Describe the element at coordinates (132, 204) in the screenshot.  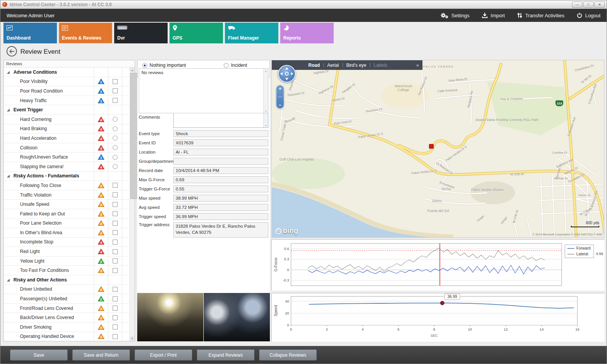
I see `reviews-scrollbar: ▲ ▼` at that location.